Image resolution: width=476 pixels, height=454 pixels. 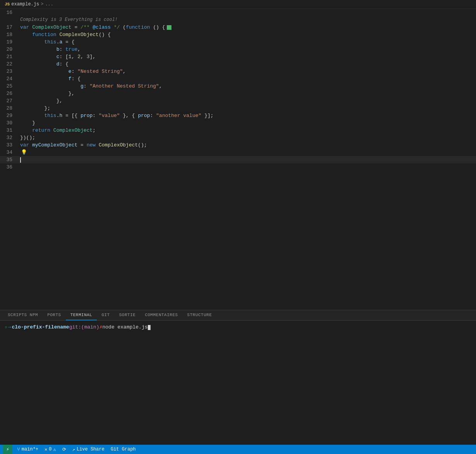 What do you see at coordinates (9, 71) in the screenshot?
I see `line-number-23: 23` at bounding box center [9, 71].